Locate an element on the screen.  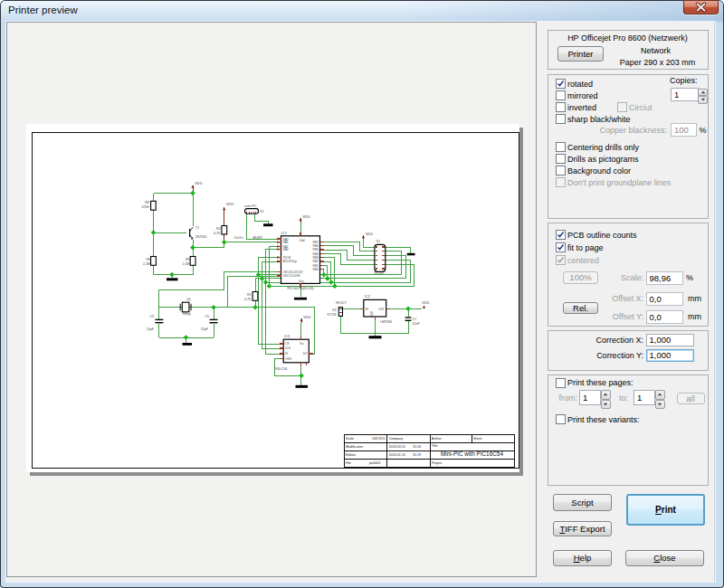
svg-text: ORG is located at coordinates (289, 359).